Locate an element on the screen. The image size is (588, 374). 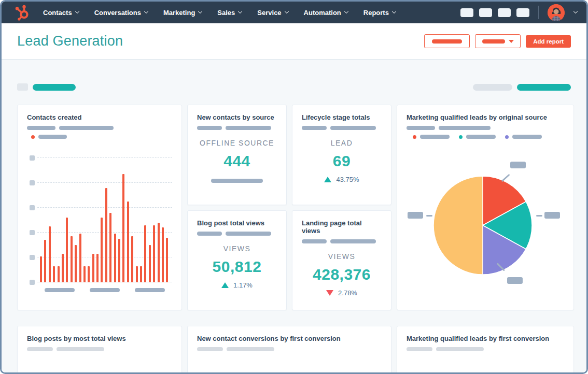
card-title: Lifecycle stage totals is located at coordinates (342, 117).